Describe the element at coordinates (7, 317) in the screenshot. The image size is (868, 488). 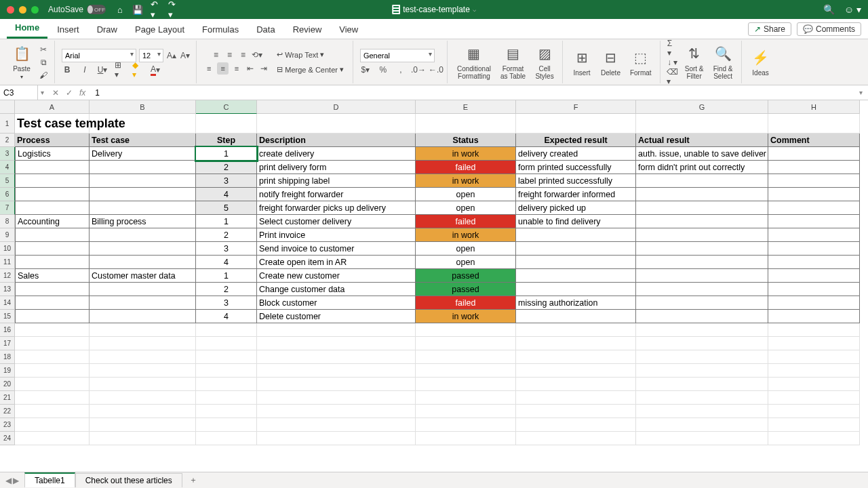
I see `row-header-15: 15` at that location.